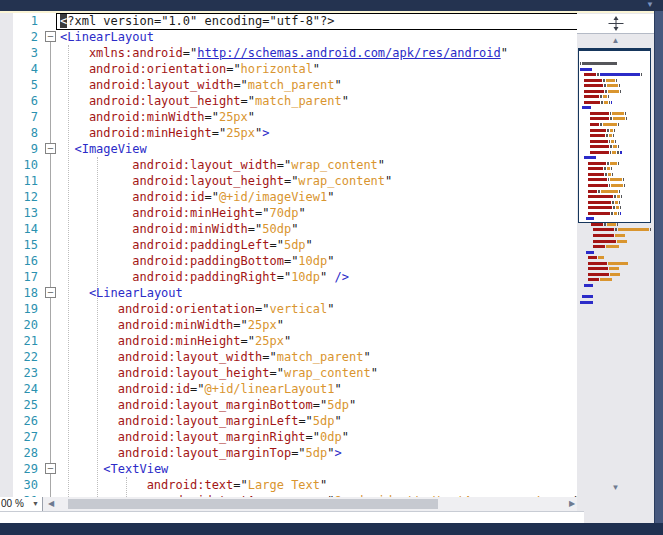 The image size is (663, 535). Describe the element at coordinates (240, 277) in the screenshot. I see `code-text: android:paddingRight="10dp" />` at that location.